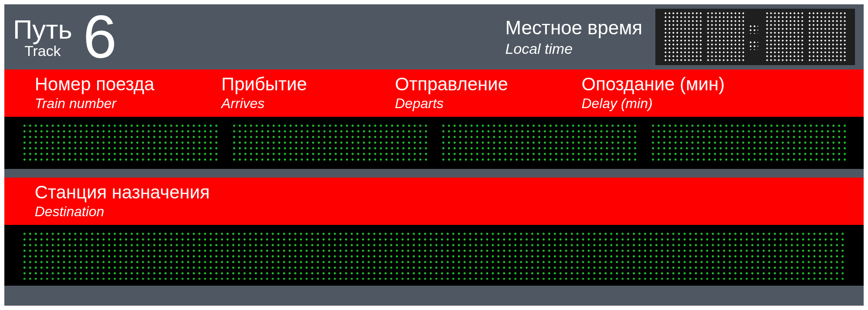 This screenshot has width=868, height=310. Describe the element at coordinates (113, 84) in the screenshot. I see `col-train-ru: Номер поезда` at that location.